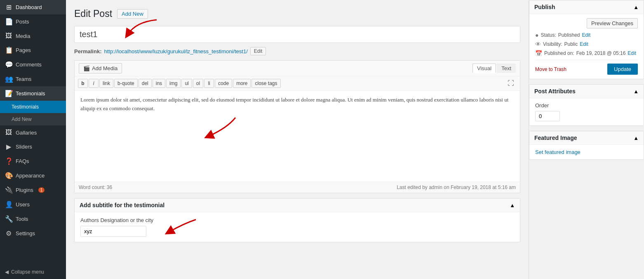  Describe the element at coordinates (586, 40) in the screenshot. I see `publish-panel-box: Publish ▲ Preview Changes ● Status` at that location.